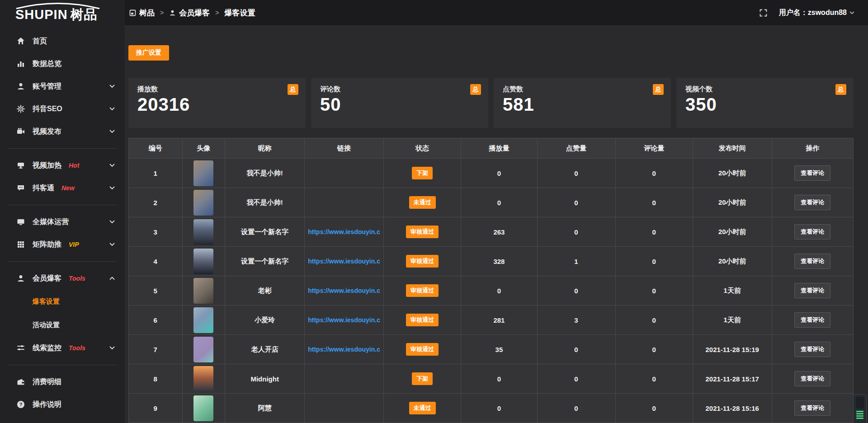  What do you see at coordinates (765, 89) in the screenshot?
I see `stat-label: 视频个数` at bounding box center [765, 89].